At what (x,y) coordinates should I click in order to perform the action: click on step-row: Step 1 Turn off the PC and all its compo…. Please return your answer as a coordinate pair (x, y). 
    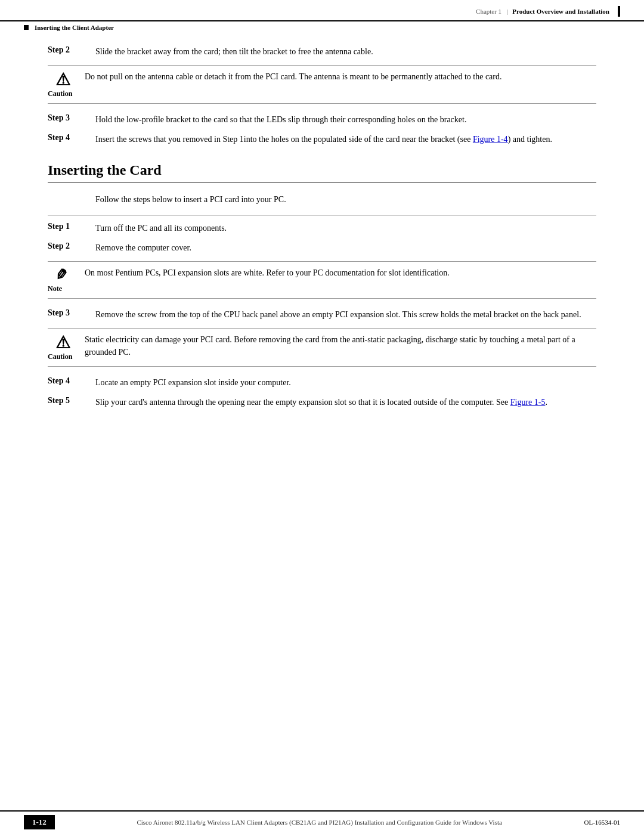
    Looking at the image, I should click on (322, 228).